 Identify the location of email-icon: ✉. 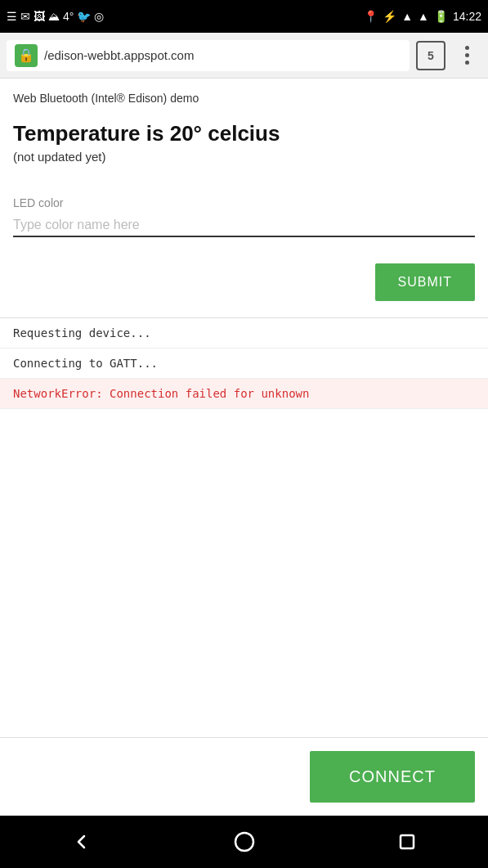
(25, 16).